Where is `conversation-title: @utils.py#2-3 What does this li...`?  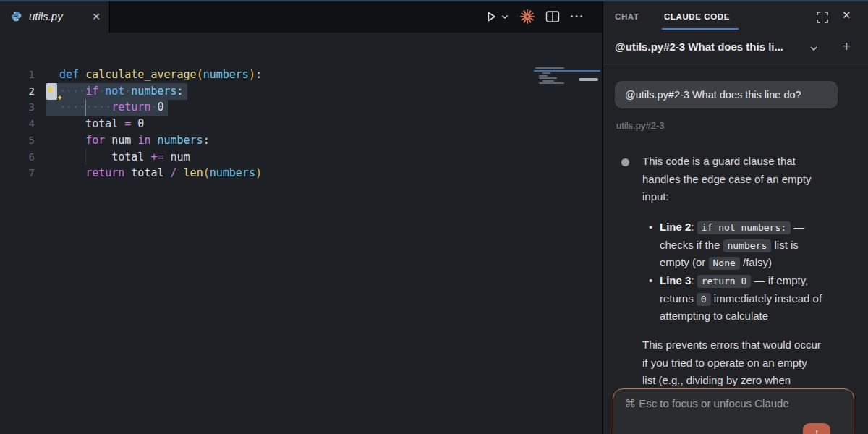
conversation-title: @utils.py#2-3 What does this li... is located at coordinates (710, 46).